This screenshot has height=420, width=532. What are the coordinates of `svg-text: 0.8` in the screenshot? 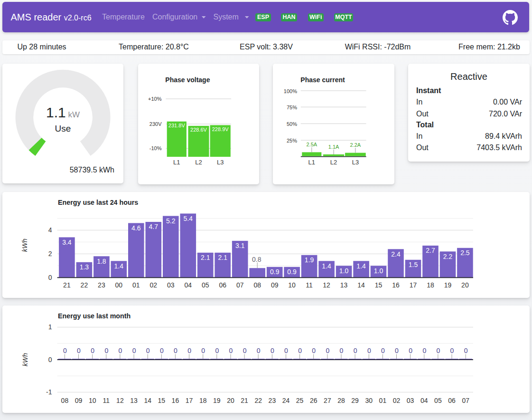 It's located at (257, 259).